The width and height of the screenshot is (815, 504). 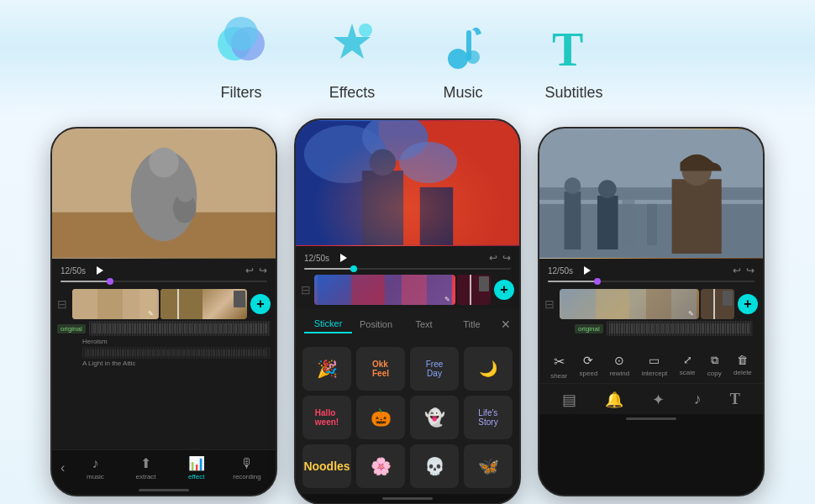 I want to click on home-indicator-middle, so click(x=408, y=499).